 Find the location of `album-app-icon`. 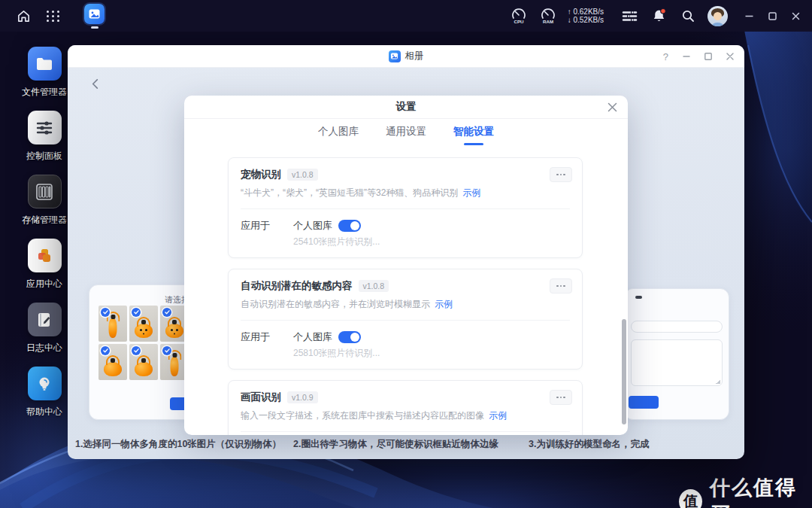

album-app-icon is located at coordinates (95, 14).